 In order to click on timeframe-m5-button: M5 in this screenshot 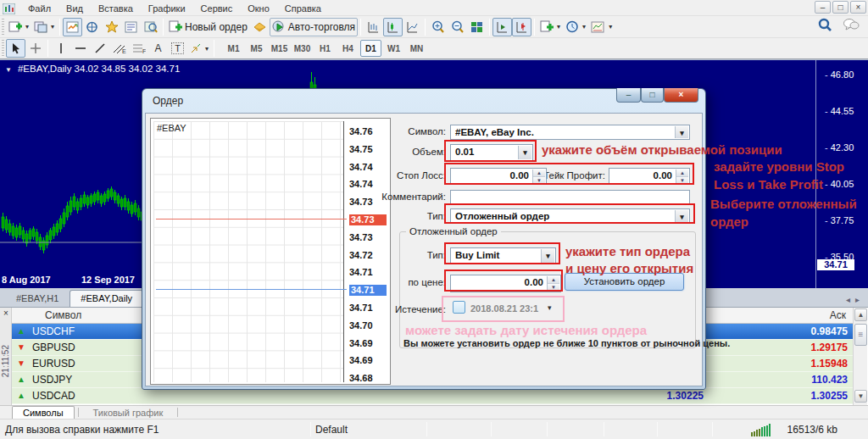, I will do `click(256, 48)`.